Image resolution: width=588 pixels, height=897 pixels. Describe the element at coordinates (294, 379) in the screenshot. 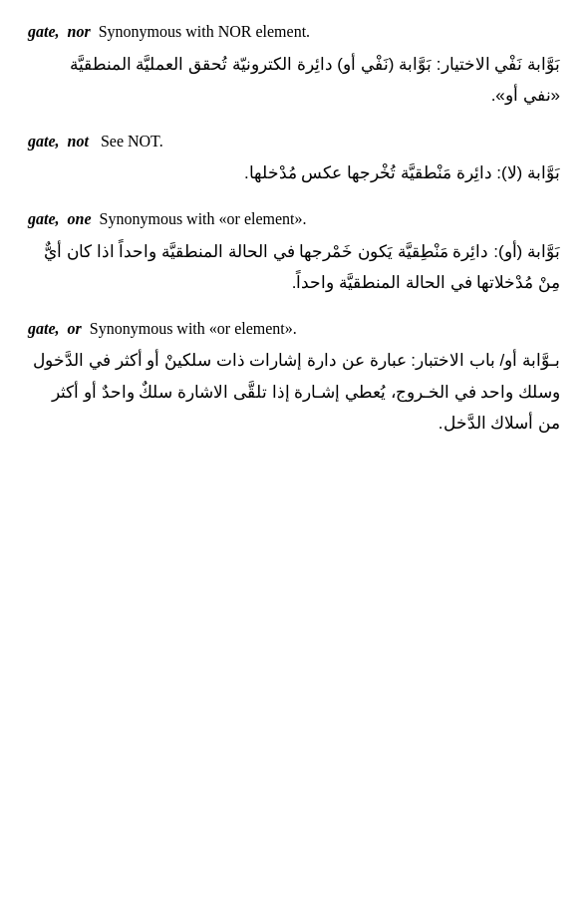

I see `entry-gate-or: gate, or Synonymous with «or element». ب…` at that location.